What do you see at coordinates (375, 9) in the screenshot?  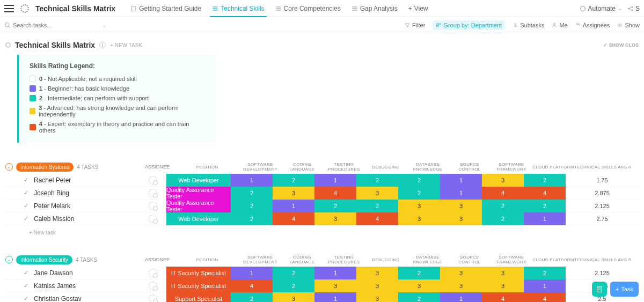 I see `tab-gap-analysis: Gap Analysis` at bounding box center [375, 9].